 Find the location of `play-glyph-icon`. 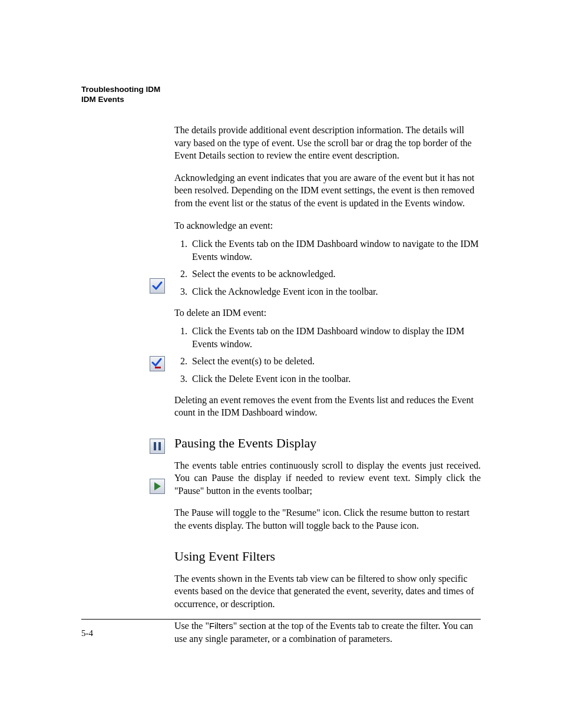

play-glyph-icon is located at coordinates (157, 486).